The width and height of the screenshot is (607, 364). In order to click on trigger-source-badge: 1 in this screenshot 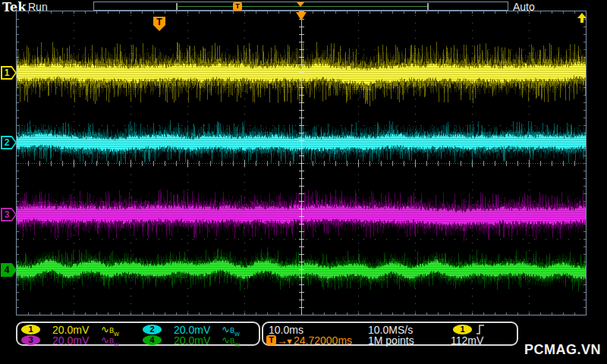, I will do `click(463, 329)`.